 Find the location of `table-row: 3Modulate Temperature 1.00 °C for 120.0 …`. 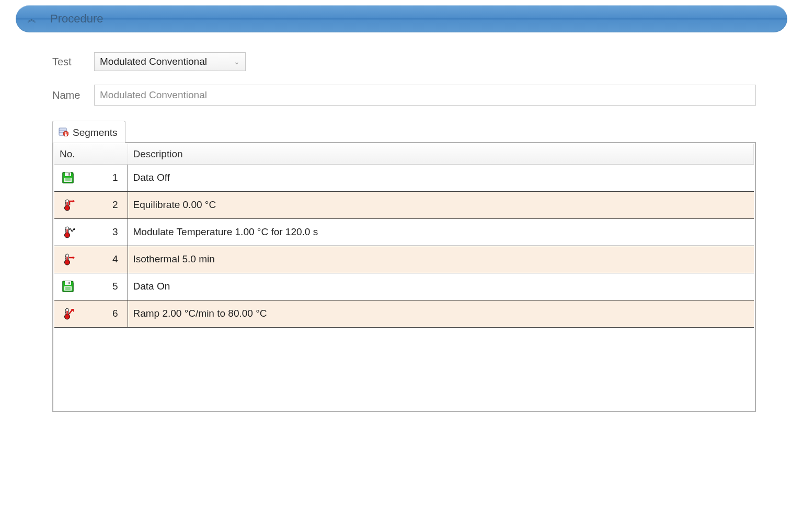

table-row: 3Modulate Temperature 1.00 °C for 120.0 … is located at coordinates (404, 232).